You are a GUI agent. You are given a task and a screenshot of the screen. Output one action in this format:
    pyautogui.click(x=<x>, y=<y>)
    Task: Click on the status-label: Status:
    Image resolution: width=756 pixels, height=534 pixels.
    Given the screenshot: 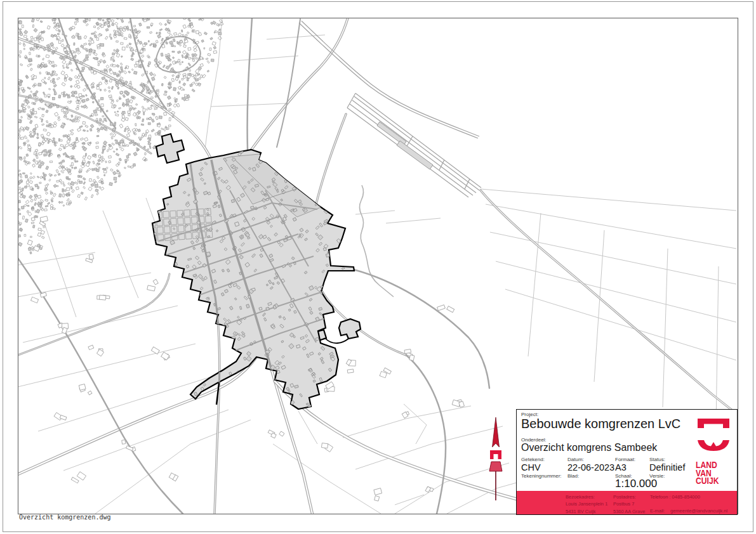 What is the action you would take?
    pyautogui.click(x=658, y=459)
    